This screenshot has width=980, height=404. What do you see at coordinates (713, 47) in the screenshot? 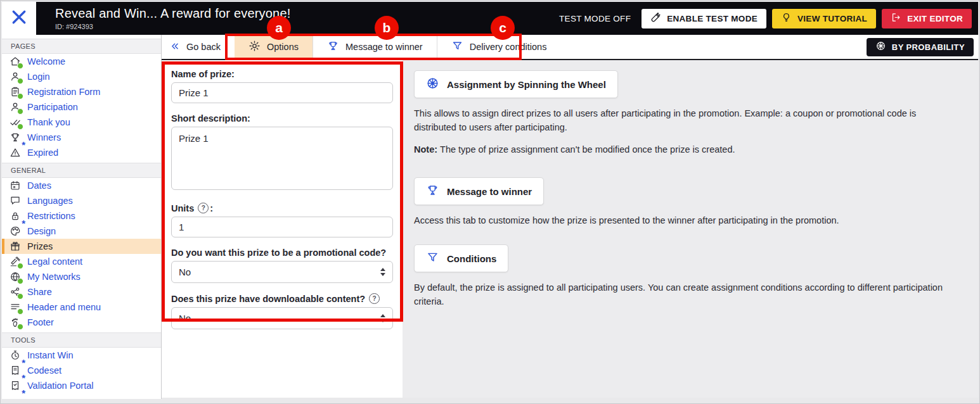
I see `tab-bar-spacer` at bounding box center [713, 47].